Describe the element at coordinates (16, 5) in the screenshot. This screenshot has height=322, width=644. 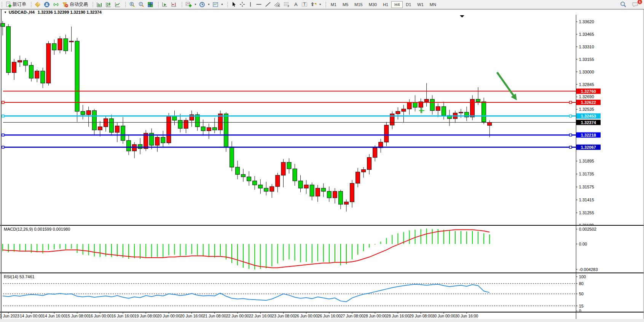
I see `new-order-button: 新订单` at that location.